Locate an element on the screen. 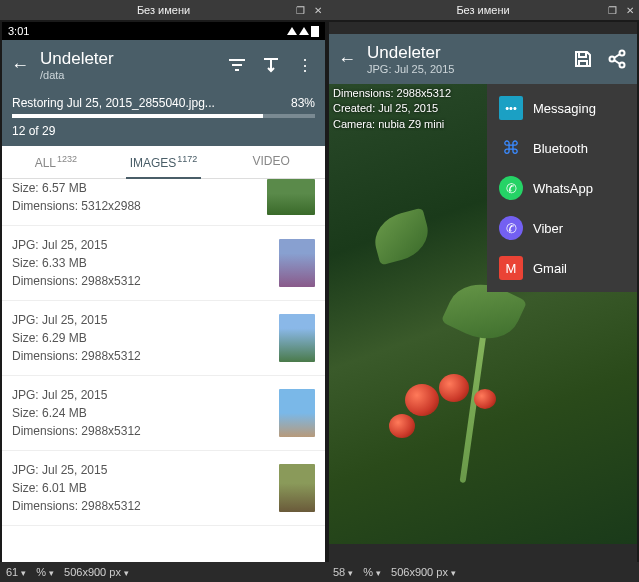 Image resolution: width=639 pixels, height=582 pixels. progress-bar is located at coordinates (164, 116).